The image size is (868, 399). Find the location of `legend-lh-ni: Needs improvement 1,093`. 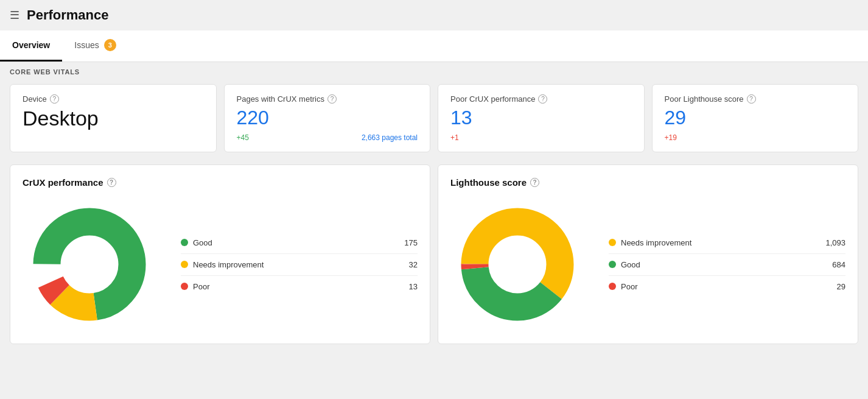

legend-lh-ni: Needs improvement 1,093 is located at coordinates (727, 243).